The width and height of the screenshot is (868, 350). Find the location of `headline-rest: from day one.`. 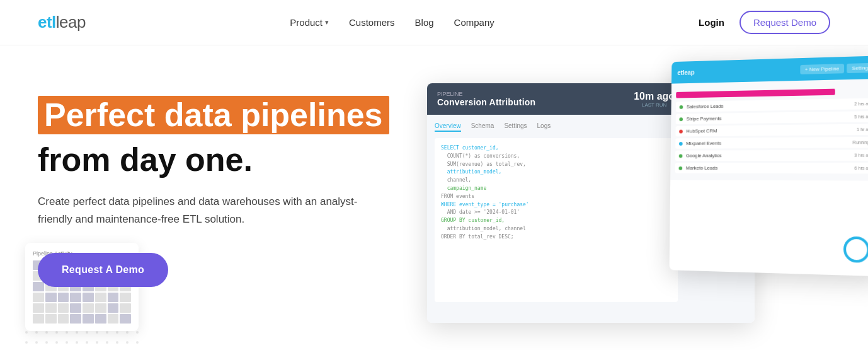

headline-rest: from day one. is located at coordinates (145, 160).